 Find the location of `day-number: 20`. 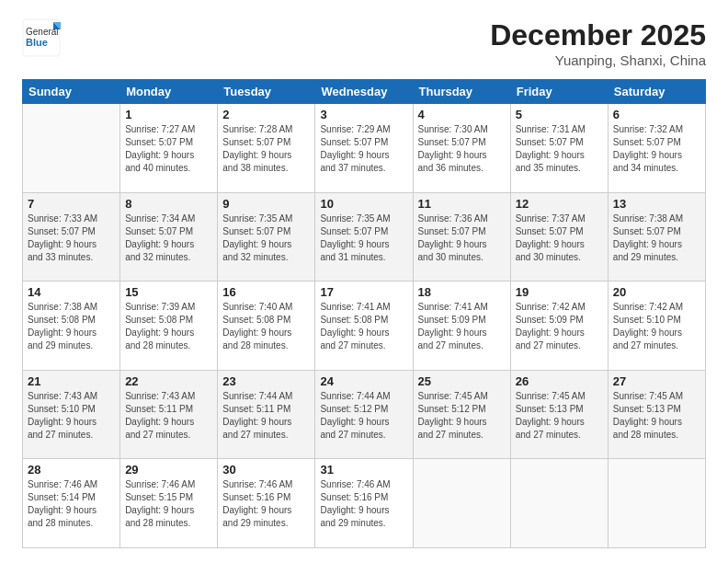

day-number: 20 is located at coordinates (656, 293).